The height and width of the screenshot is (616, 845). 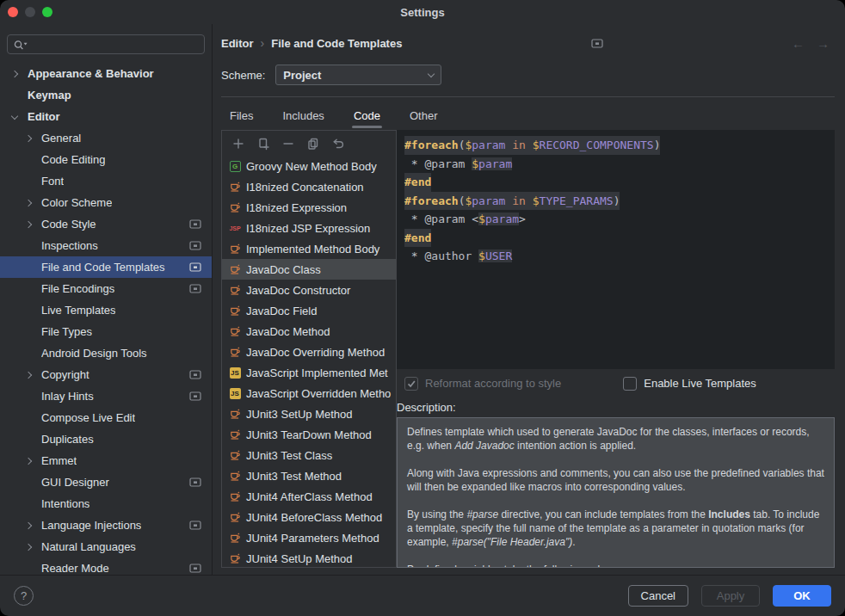 I want to click on sidebar-item-font: Font, so click(x=106, y=181).